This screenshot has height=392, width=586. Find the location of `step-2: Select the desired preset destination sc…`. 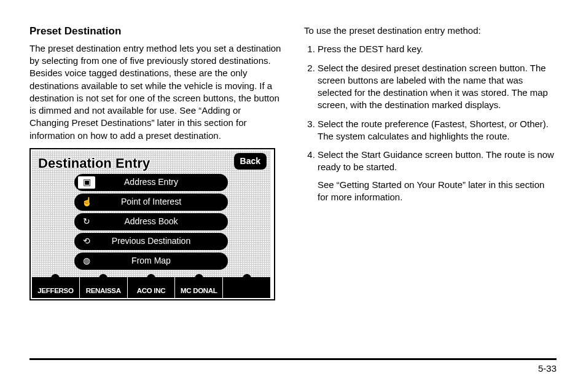

step-2: Select the desired preset destination sc… is located at coordinates (437, 87).